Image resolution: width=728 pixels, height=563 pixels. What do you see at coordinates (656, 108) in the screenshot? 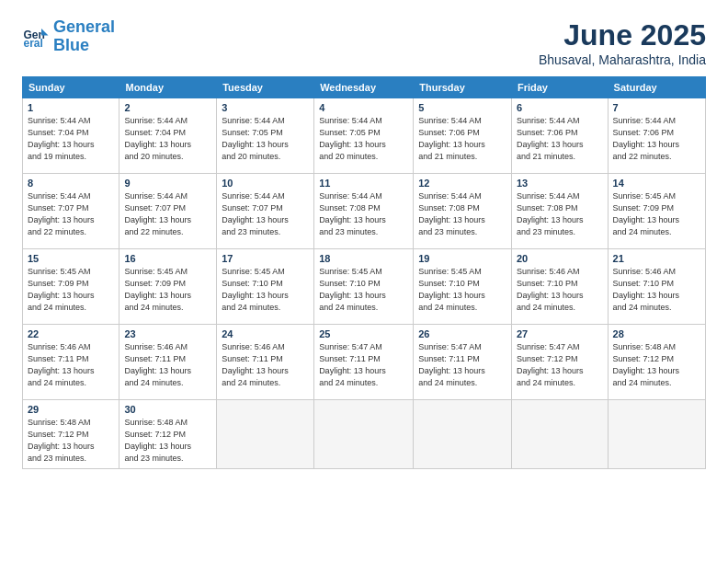
I see `day-number: 7` at bounding box center [656, 108].